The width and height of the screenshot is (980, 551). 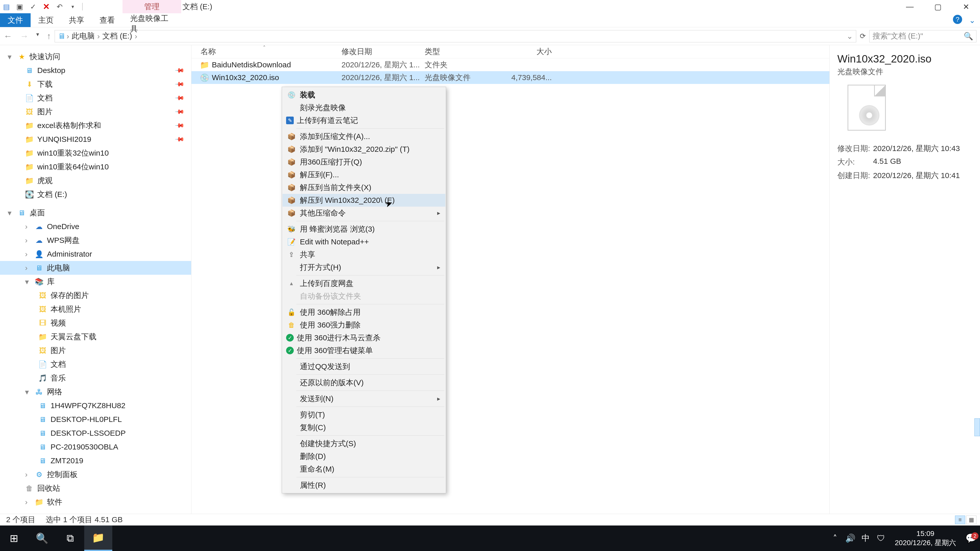 I want to click on nav-history-dropdown: ▾, so click(x=38, y=36).